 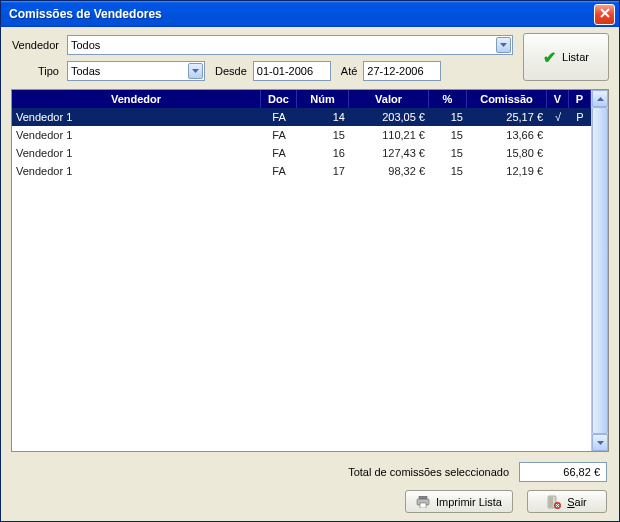 What do you see at coordinates (310, 14) in the screenshot?
I see `title-bar: Comissões de Vendedores` at bounding box center [310, 14].